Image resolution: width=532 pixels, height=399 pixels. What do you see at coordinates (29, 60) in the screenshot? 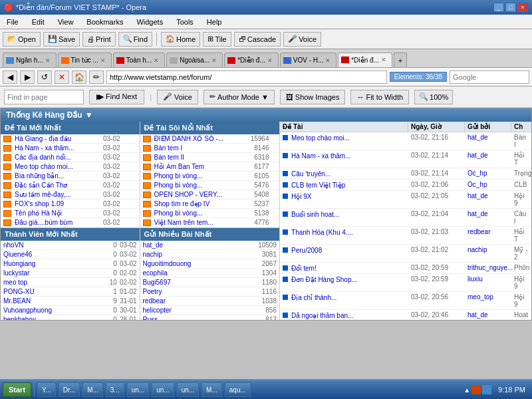
I see `tab-1: Ngân h... ✕` at bounding box center [29, 60].